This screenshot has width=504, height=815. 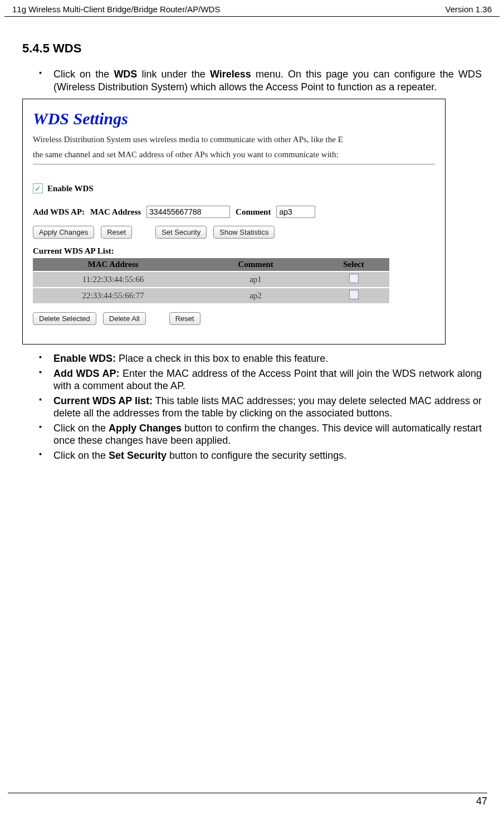 What do you see at coordinates (145, 428) in the screenshot?
I see `bullet-label: Apply Changes` at bounding box center [145, 428].